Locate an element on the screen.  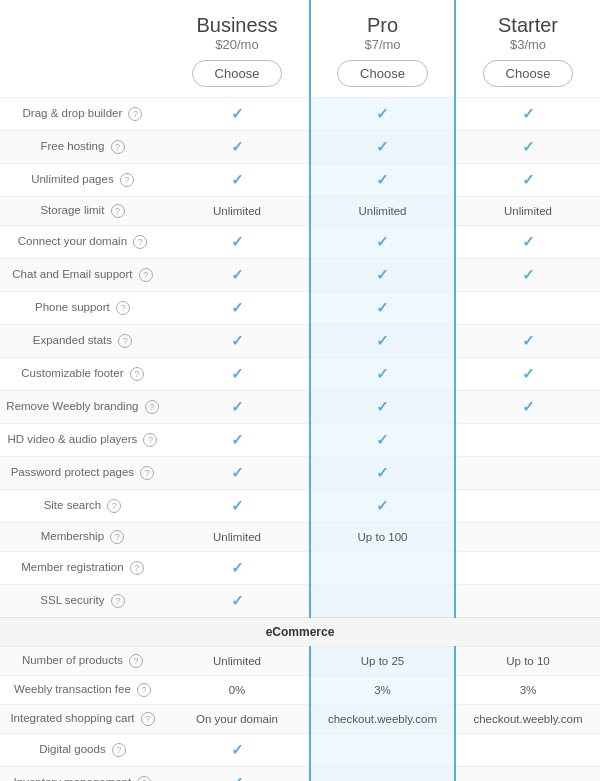
feature-label: Chat and Email support ? is located at coordinates (82, 276).